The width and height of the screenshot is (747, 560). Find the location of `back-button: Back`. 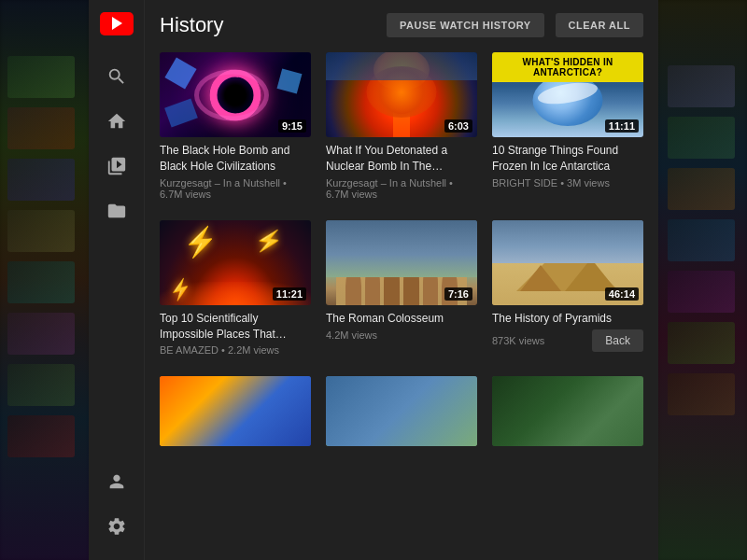

back-button: Back is located at coordinates (618, 341).